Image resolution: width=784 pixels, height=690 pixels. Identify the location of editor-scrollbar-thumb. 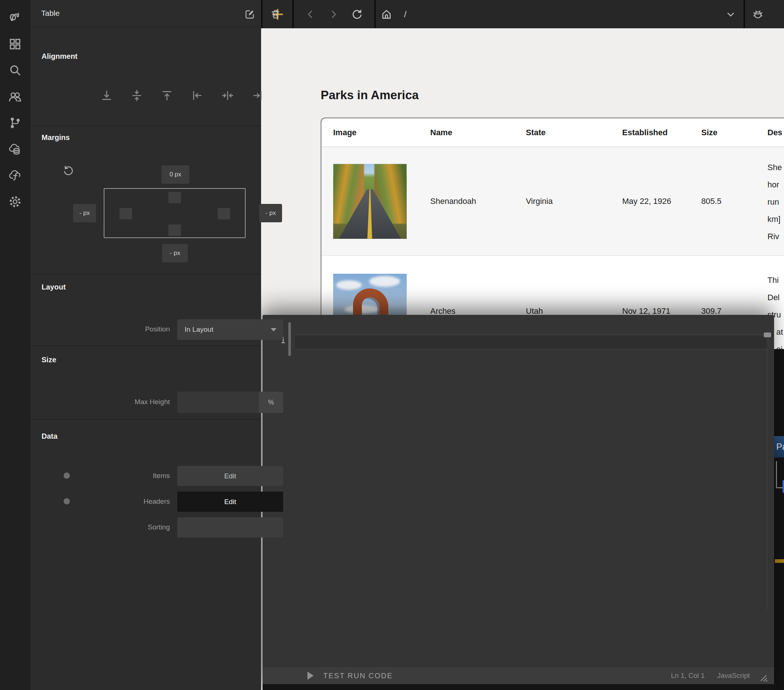
(767, 335).